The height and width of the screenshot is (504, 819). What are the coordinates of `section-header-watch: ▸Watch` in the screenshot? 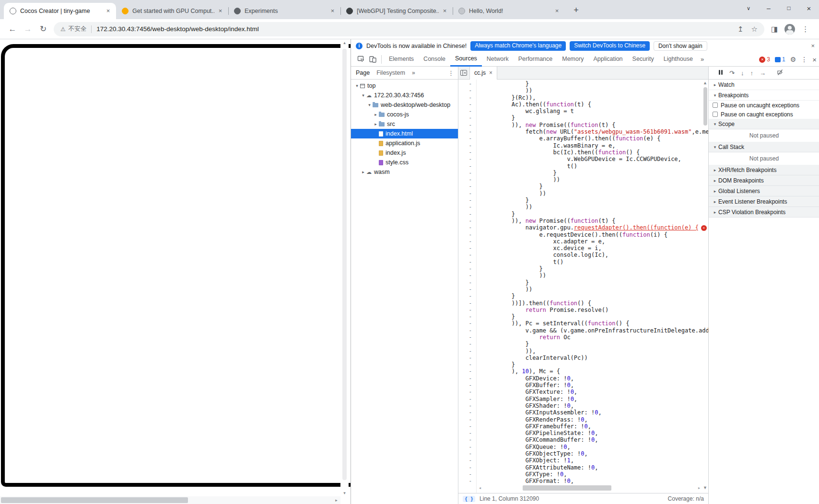 It's located at (764, 85).